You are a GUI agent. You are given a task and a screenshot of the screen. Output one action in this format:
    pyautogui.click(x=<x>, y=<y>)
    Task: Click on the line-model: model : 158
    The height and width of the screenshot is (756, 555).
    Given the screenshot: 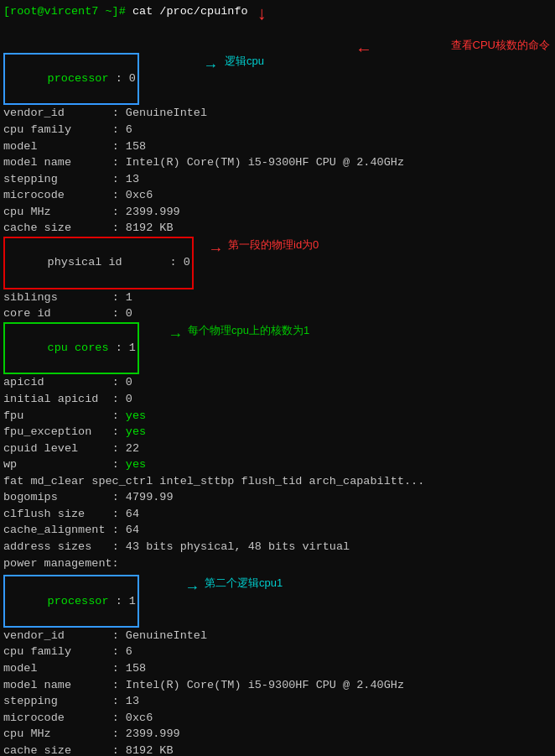 What is the action you would take?
    pyautogui.click(x=278, y=147)
    